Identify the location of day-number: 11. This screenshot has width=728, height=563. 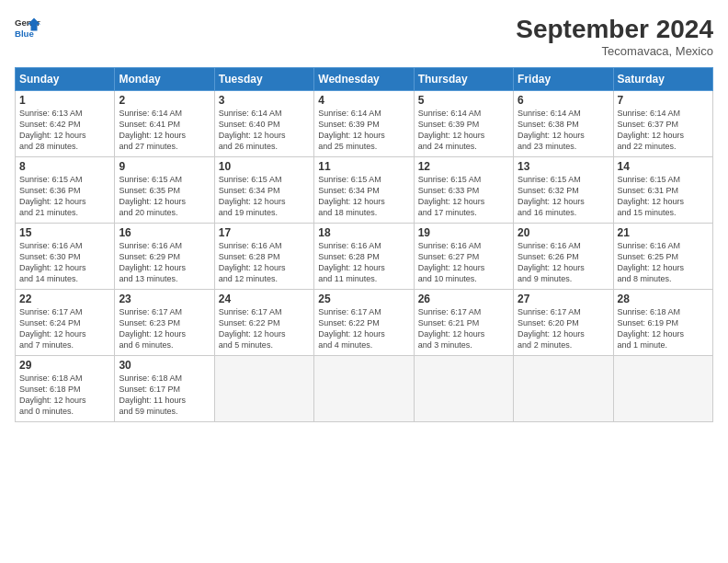
(364, 167).